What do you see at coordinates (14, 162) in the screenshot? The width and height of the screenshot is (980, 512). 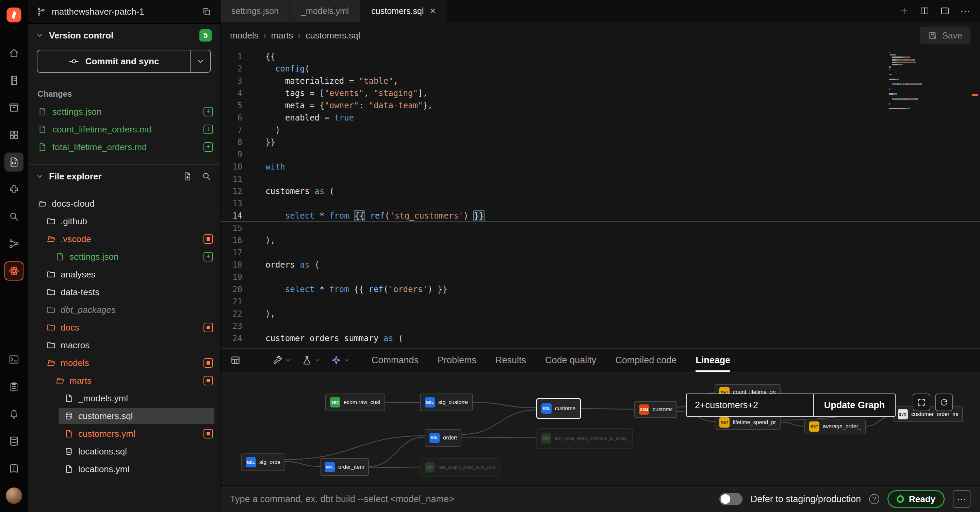 I see `editor-icon` at bounding box center [14, 162].